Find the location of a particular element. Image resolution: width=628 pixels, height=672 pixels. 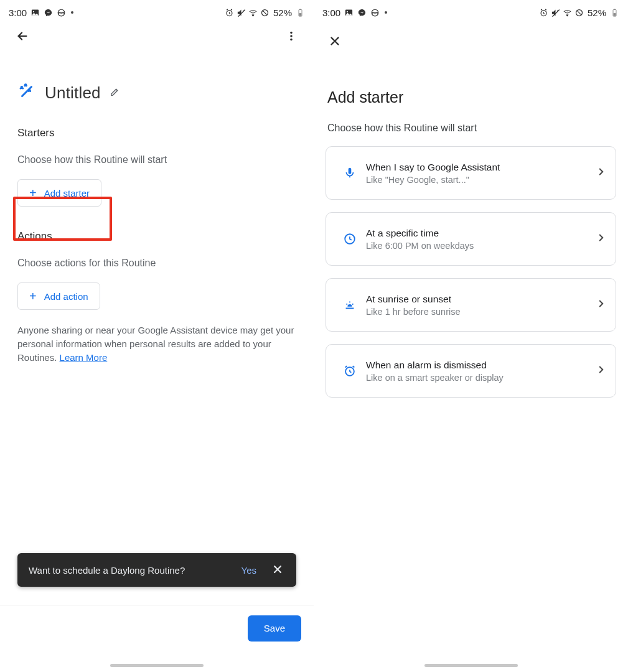

starter-option-sun: At sunrise or sunset Like 1 hr before su… is located at coordinates (471, 305).